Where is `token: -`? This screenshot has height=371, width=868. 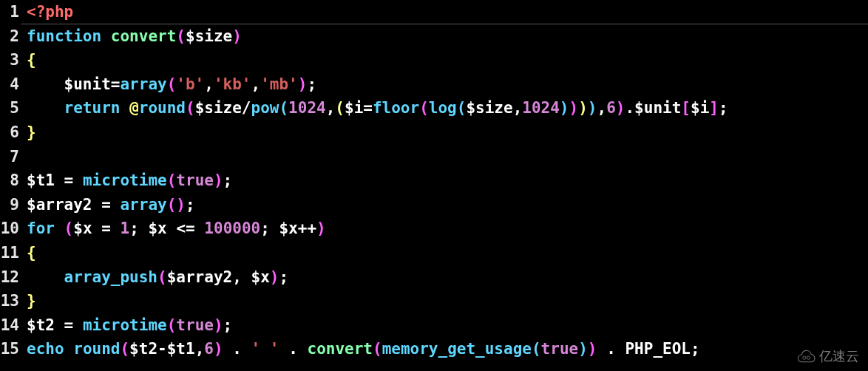 token: - is located at coordinates (163, 349).